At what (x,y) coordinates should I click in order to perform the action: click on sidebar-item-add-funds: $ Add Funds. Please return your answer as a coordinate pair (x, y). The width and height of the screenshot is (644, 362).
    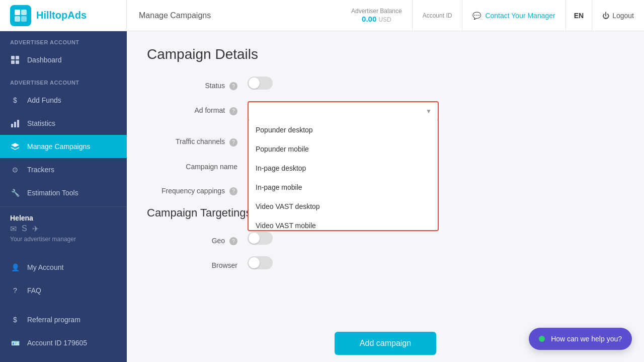
    Looking at the image, I should click on (63, 100).